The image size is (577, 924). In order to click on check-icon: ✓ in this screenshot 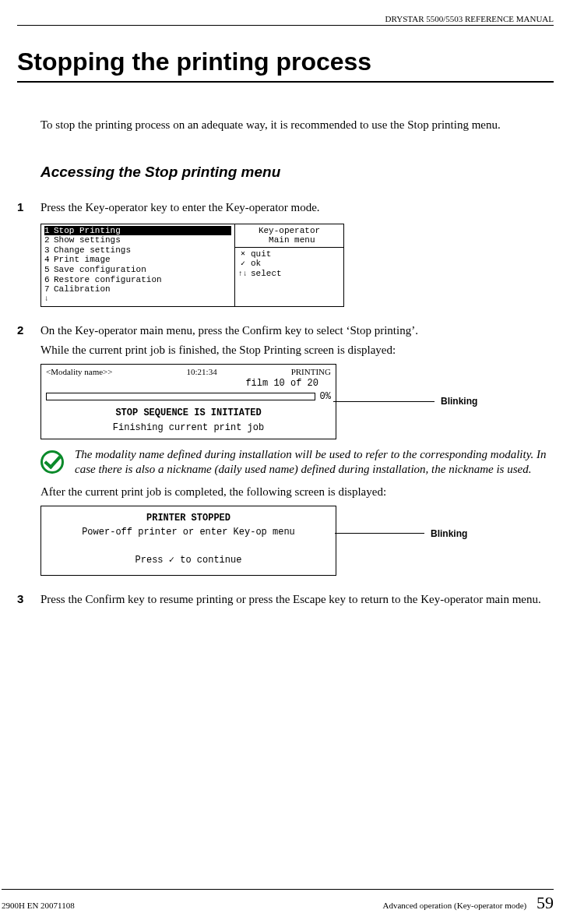, I will do `click(243, 264)`.